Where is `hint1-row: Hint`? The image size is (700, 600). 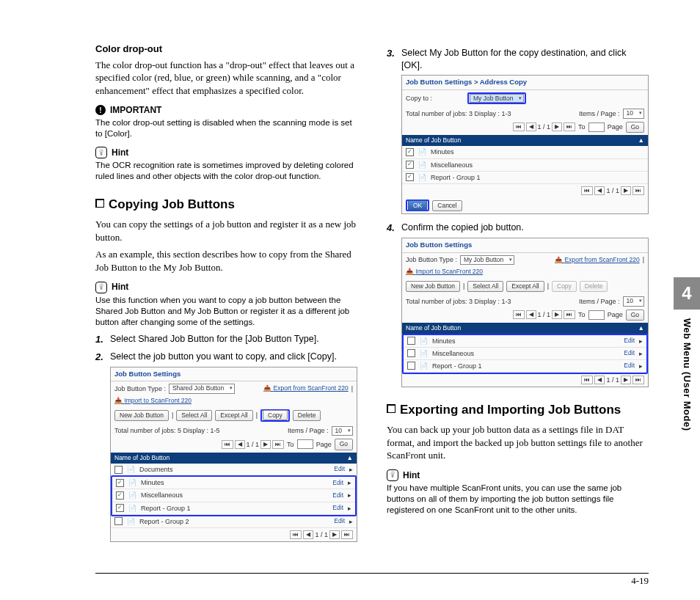
hint1-row: Hint is located at coordinates (226, 153).